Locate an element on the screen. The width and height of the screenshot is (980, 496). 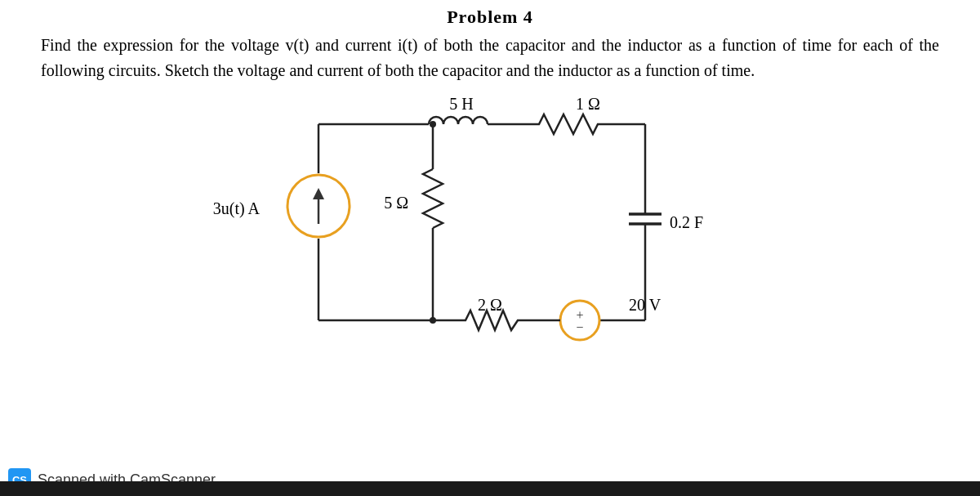
capacitor-label: 0.2 F is located at coordinates (686, 222).